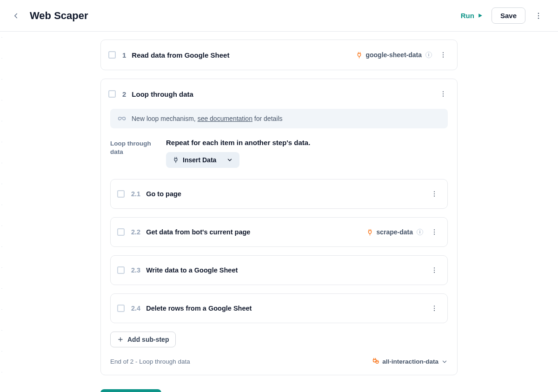  I want to click on play-icon, so click(480, 16).